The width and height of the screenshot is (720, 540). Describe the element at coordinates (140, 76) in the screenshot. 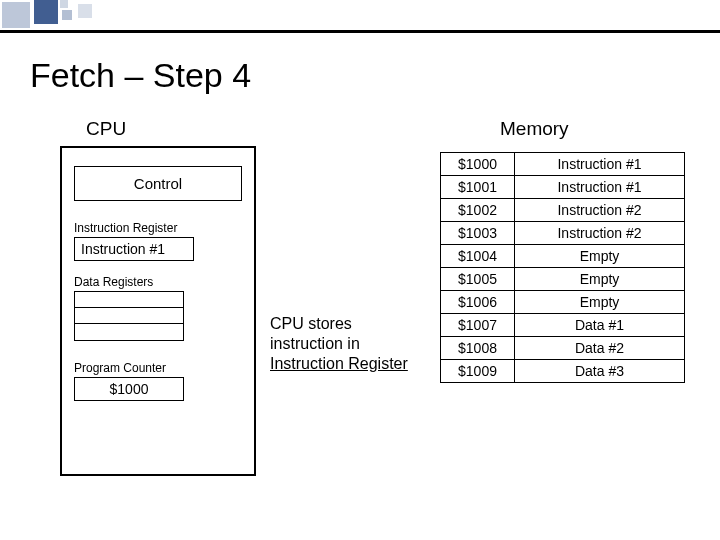

I see `slide-title: Fetch – Step 4` at that location.